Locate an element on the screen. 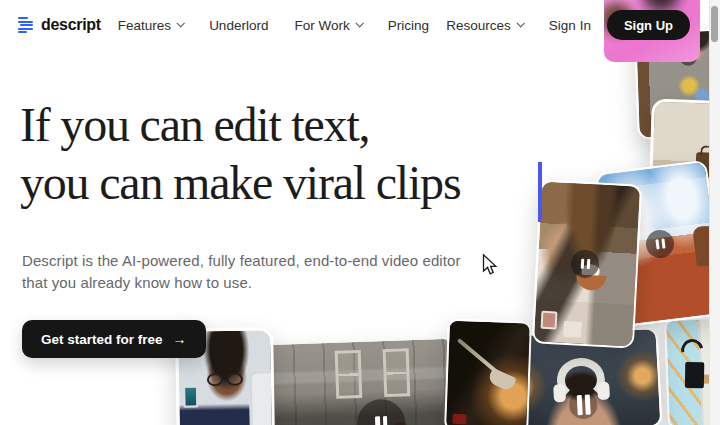 Image resolution: width=720 pixels, height=425 pixels. video-card-desk-lamp is located at coordinates (488, 372).